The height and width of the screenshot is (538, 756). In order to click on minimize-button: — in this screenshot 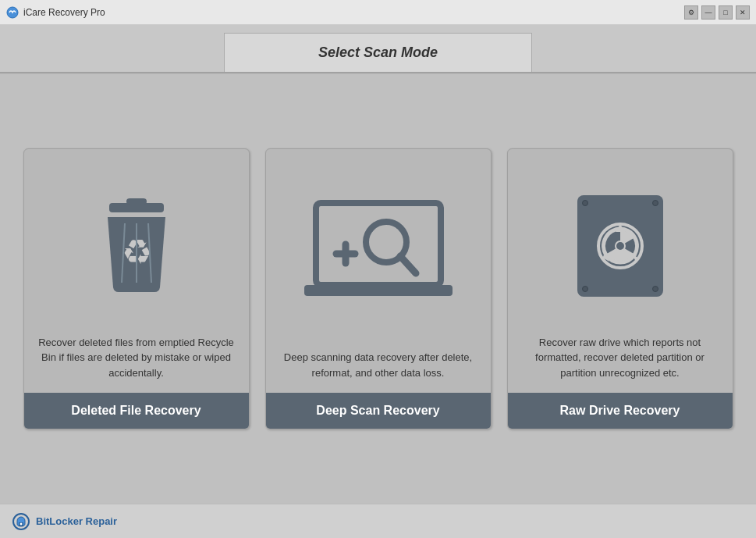, I will do `click(708, 12)`.